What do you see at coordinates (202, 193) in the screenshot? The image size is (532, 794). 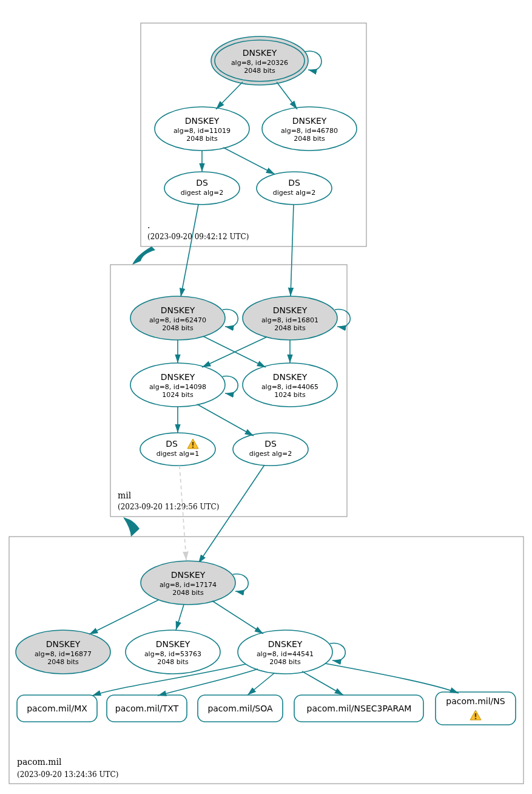 I see `root-ds1-l2: digest alg=2` at bounding box center [202, 193].